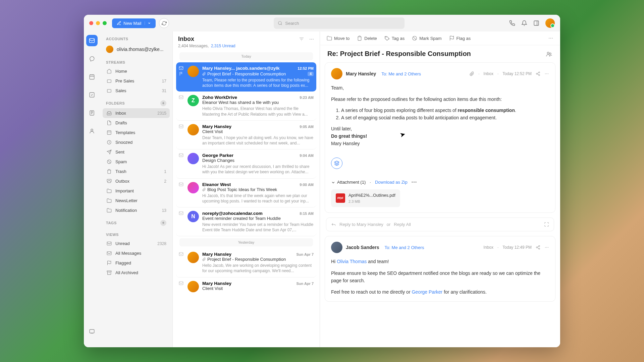 The height and width of the screenshot is (362, 644). What do you see at coordinates (92, 95) in the screenshot?
I see `rail-tasks-icon` at bounding box center [92, 95].